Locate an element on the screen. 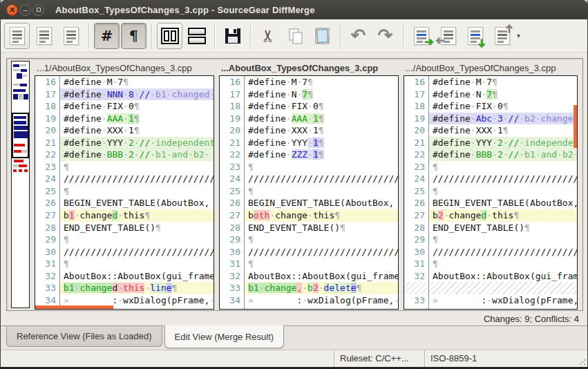 The height and width of the screenshot is (369, 588). cut-button: ✂ is located at coordinates (268, 36).